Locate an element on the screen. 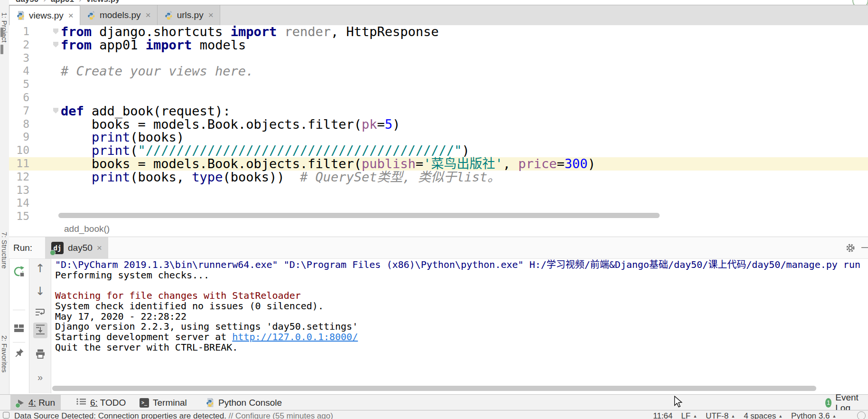 The image size is (868, 419). line-number: 9 is located at coordinates (19, 137).